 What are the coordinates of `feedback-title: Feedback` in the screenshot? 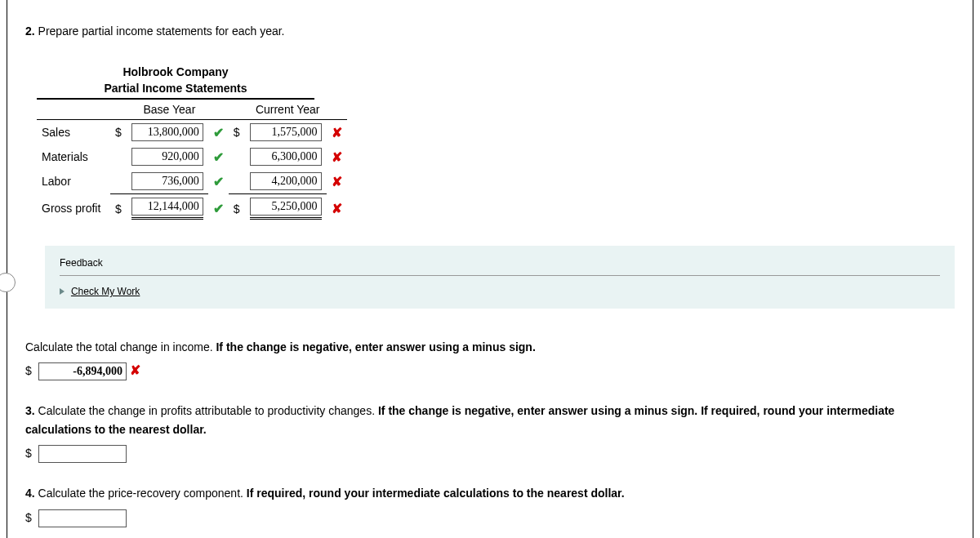 It's located at (500, 266).